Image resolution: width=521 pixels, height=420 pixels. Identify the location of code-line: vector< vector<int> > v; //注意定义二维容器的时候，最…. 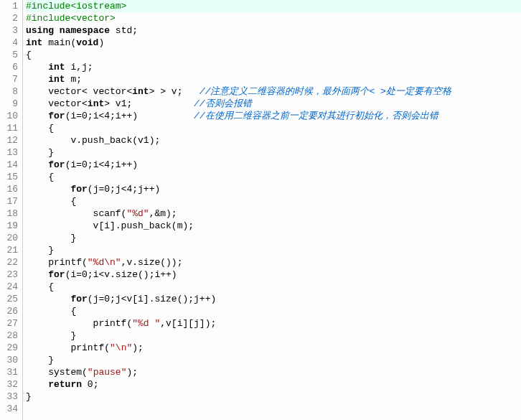
(273, 92).